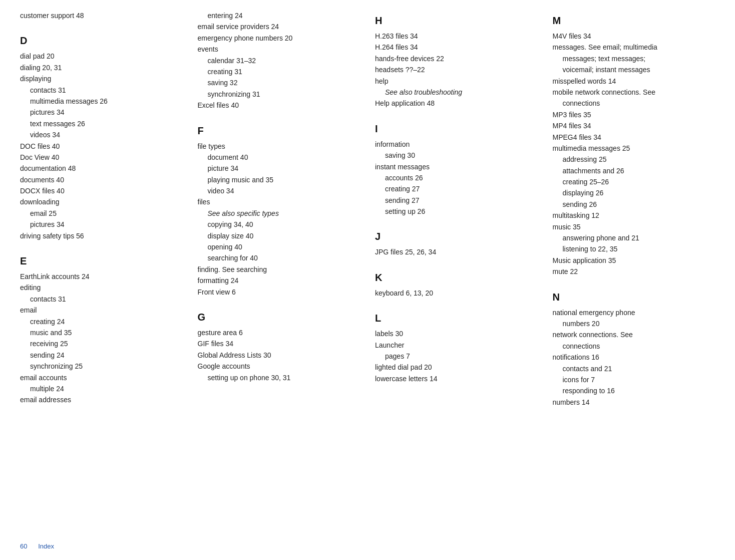  I want to click on index-entry: Doc View 40, so click(101, 157).